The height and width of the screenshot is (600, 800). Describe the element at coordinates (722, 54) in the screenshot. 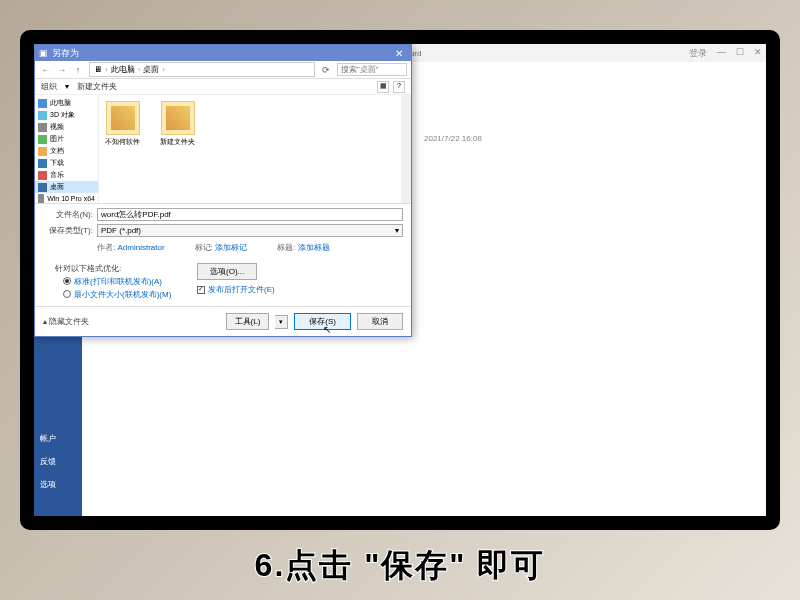

I see `minimize-icon: —` at that location.